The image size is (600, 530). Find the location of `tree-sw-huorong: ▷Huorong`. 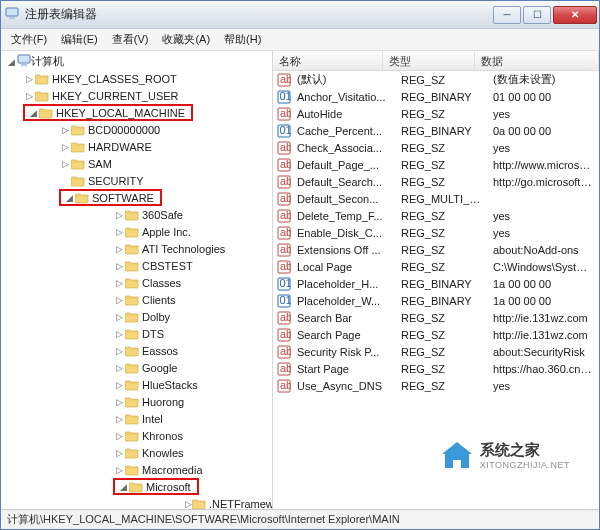

tree-sw-huorong: ▷Huorong is located at coordinates (192, 402).